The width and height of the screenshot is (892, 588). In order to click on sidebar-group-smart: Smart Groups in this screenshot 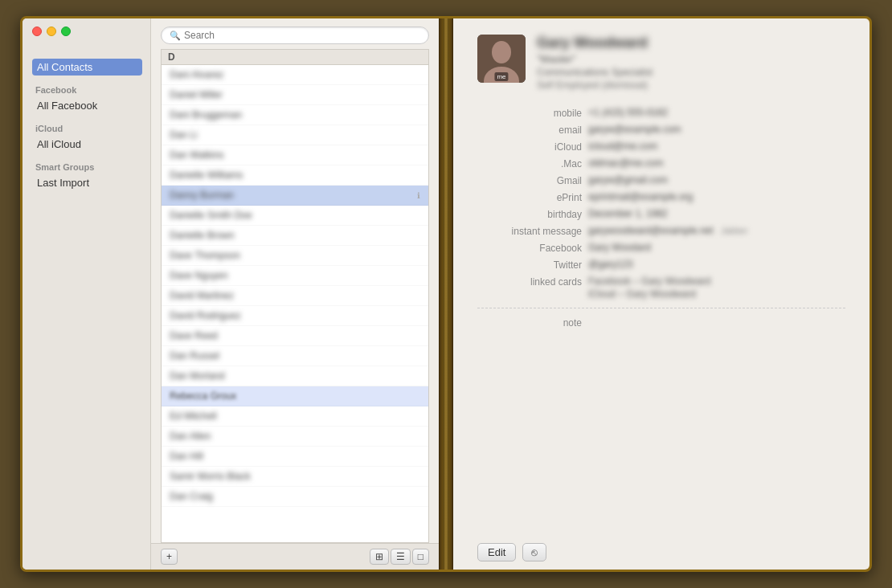, I will do `click(87, 167)`.